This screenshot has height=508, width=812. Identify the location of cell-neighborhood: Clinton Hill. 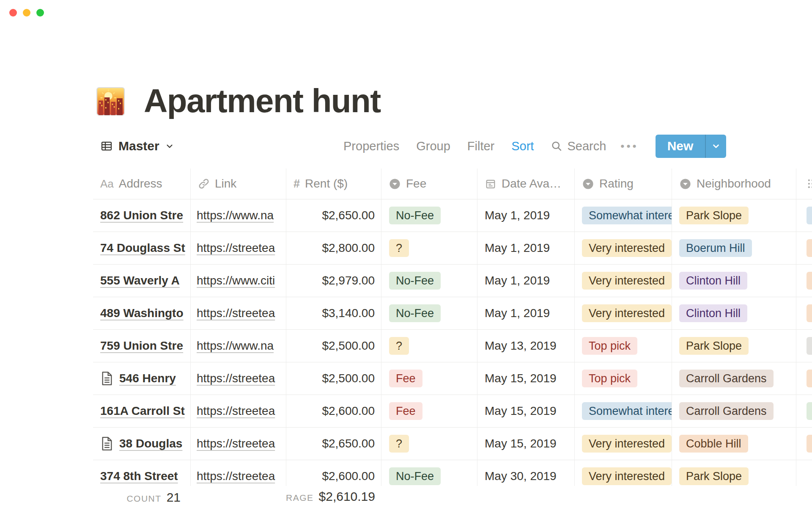
(734, 281).